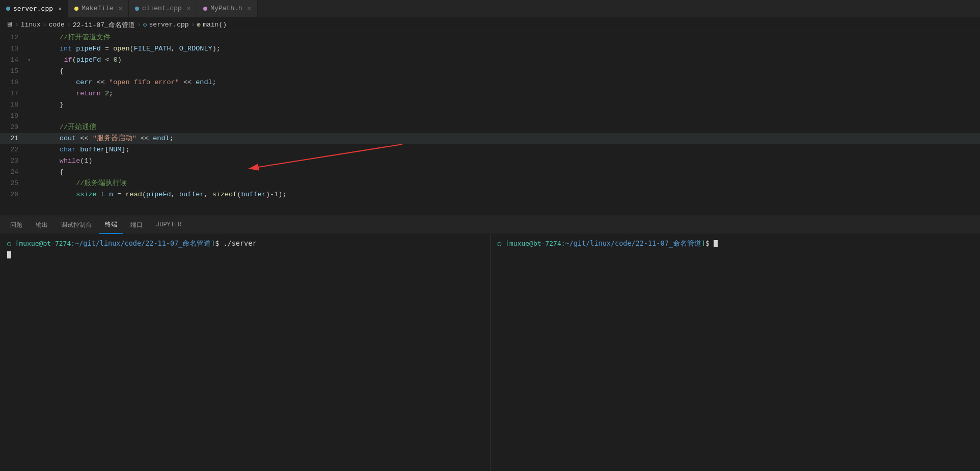  What do you see at coordinates (205, 9) in the screenshot?
I see `tab-dot-mypath-h` at bounding box center [205, 9].